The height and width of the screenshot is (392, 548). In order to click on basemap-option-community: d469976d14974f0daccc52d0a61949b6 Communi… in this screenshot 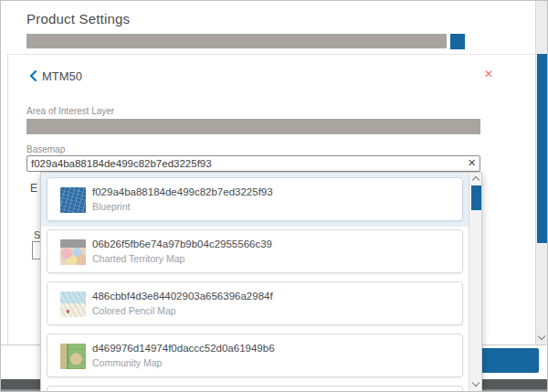, I will do `click(255, 355)`.